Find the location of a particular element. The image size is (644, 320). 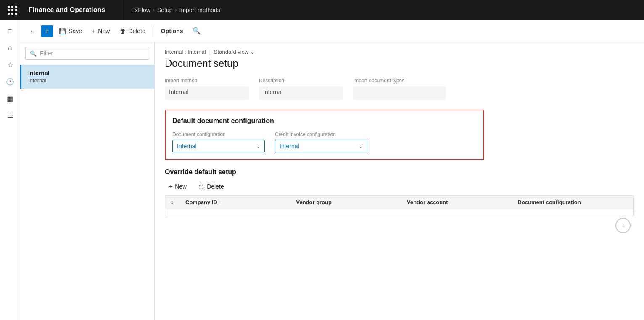

table-col-doc-config: Document configuration is located at coordinates (573, 202).